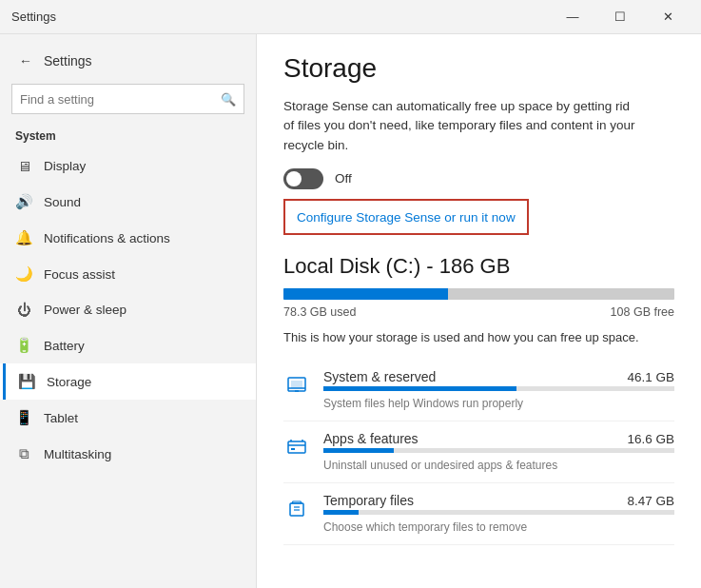 This screenshot has height=588, width=701. I want to click on system-bar-fill, so click(420, 388).